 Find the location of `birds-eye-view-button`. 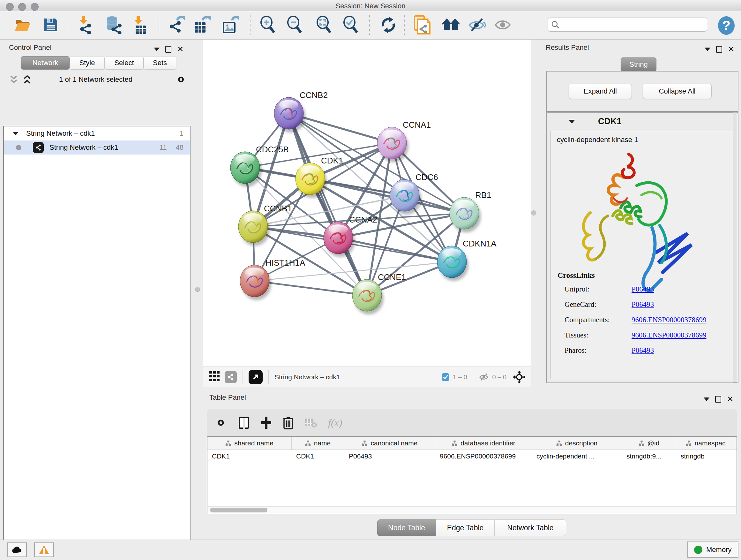

birds-eye-view-button is located at coordinates (215, 377).